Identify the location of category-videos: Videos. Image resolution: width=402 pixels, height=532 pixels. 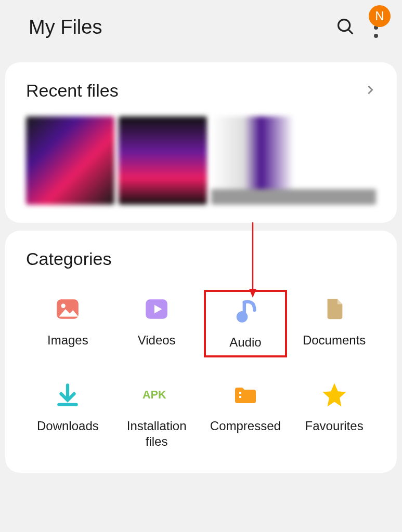
(157, 324).